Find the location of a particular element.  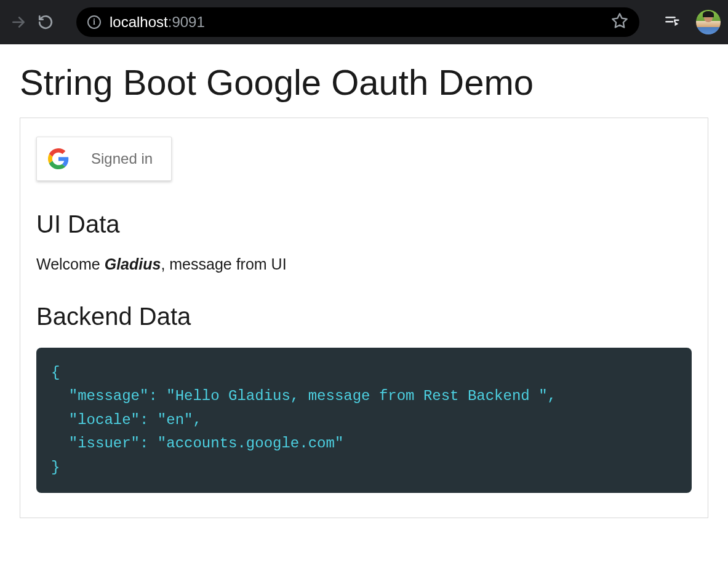

welcome-name: Gladius is located at coordinates (133, 264).